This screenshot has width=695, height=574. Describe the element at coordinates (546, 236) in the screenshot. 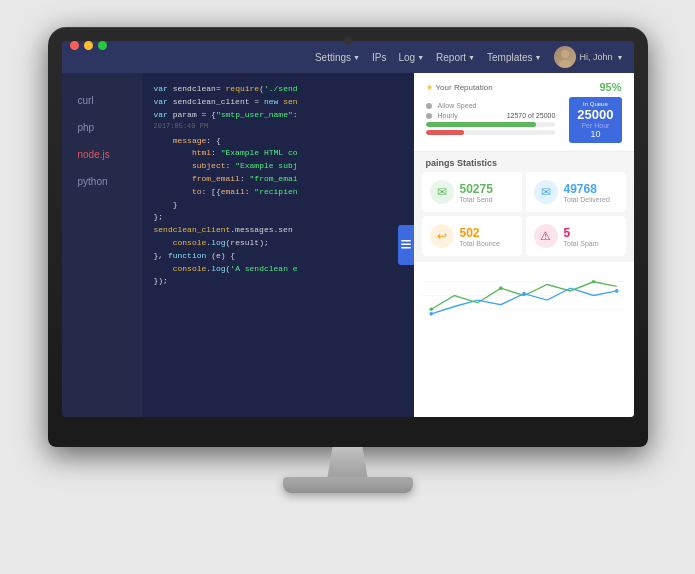

I see `spam-icon: ⚠` at that location.